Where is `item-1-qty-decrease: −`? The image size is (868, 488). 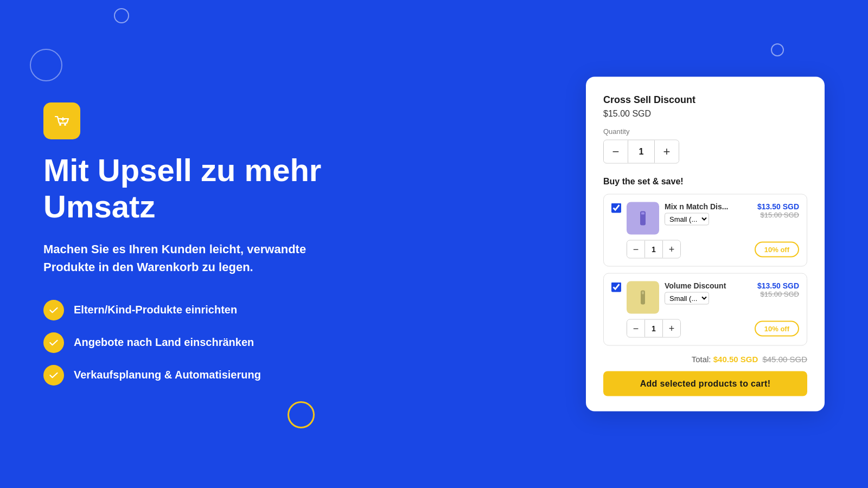
item-1-qty-decrease: − is located at coordinates (636, 249).